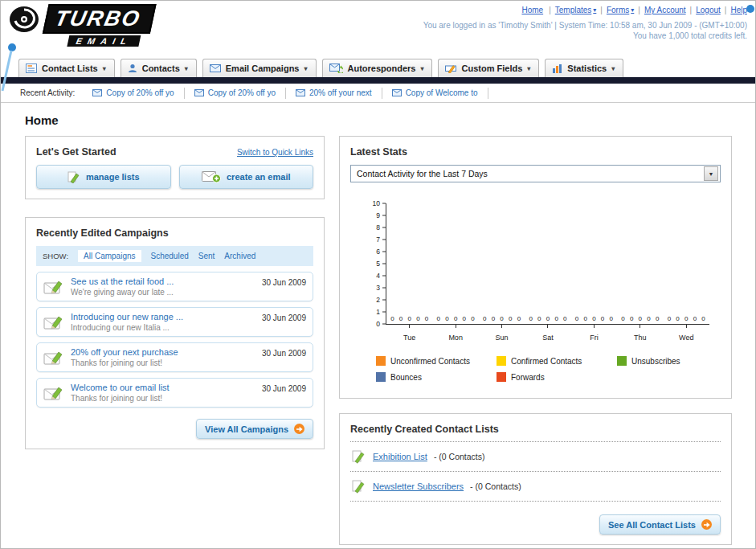 This screenshot has width=756, height=549. I want to click on contact-lists-icon, so click(31, 68).